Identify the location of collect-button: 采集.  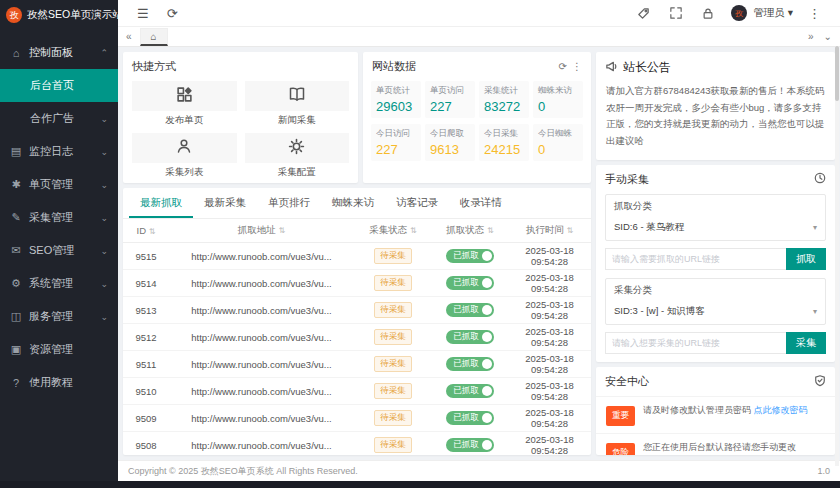
(806, 343).